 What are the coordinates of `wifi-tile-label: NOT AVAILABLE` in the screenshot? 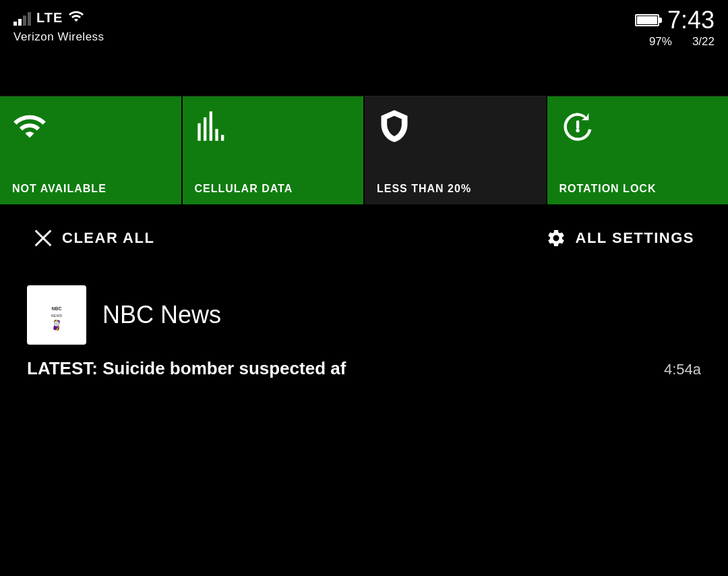 It's located at (59, 187).